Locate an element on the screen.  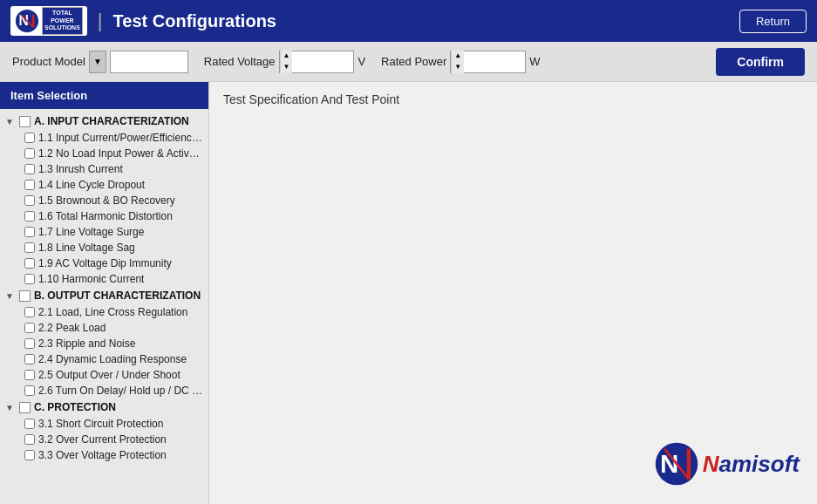
confirm-button: Confirm is located at coordinates (760, 62).